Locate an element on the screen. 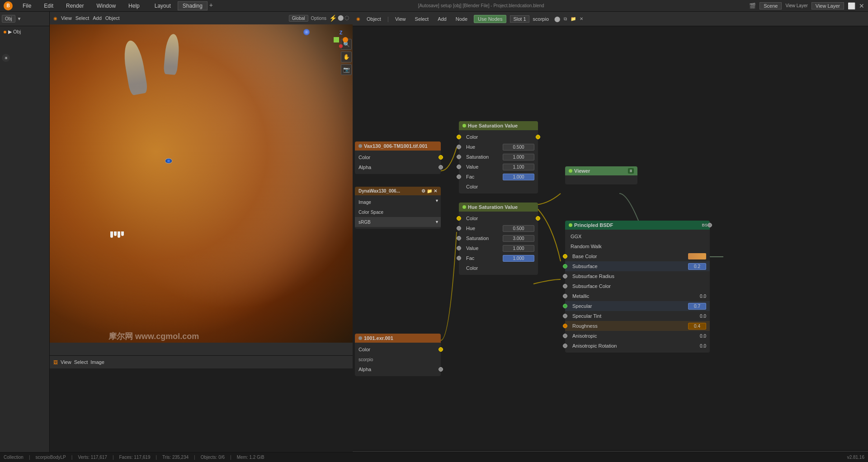  move-icon: ✋ is located at coordinates (346, 57).